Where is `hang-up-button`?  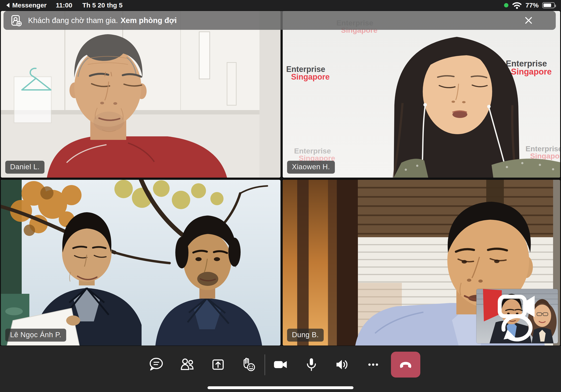 hang-up-button is located at coordinates (406, 365).